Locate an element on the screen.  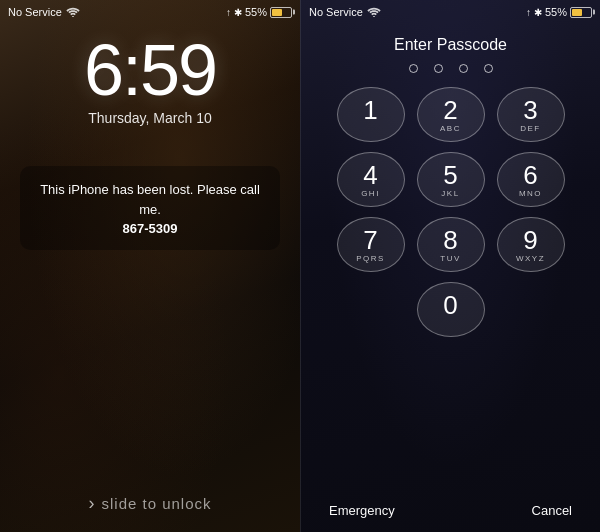
right-status-bar: No Service ↑ ✱ 55% is located at coordinates (450, 11).